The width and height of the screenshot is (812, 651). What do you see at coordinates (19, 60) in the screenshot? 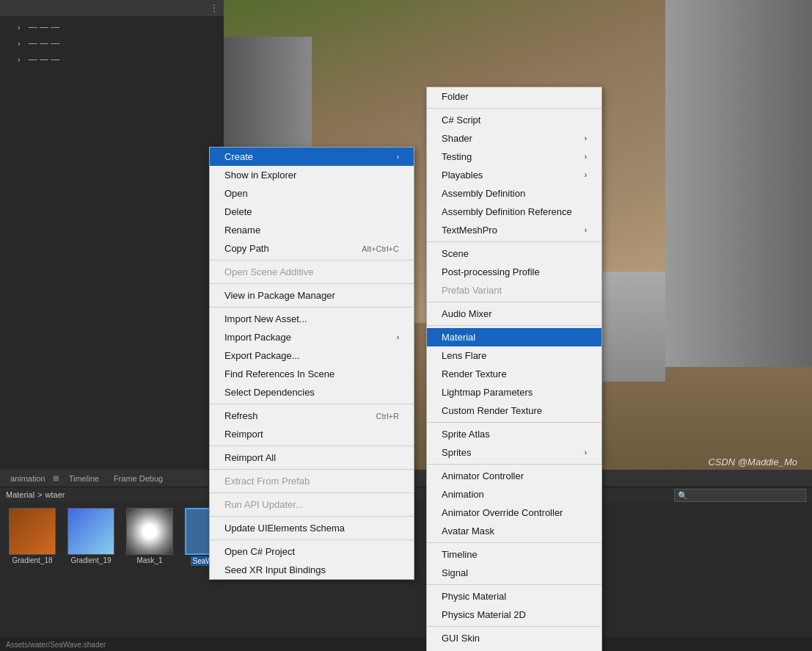
I see `expand-arrow-3: ›` at bounding box center [19, 60].